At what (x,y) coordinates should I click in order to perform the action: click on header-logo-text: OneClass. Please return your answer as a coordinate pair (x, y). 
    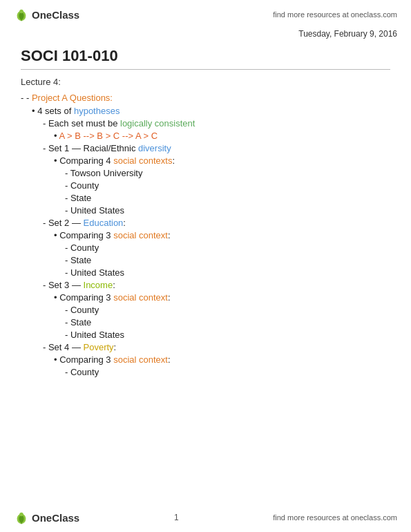
    Looking at the image, I should click on (55, 15).